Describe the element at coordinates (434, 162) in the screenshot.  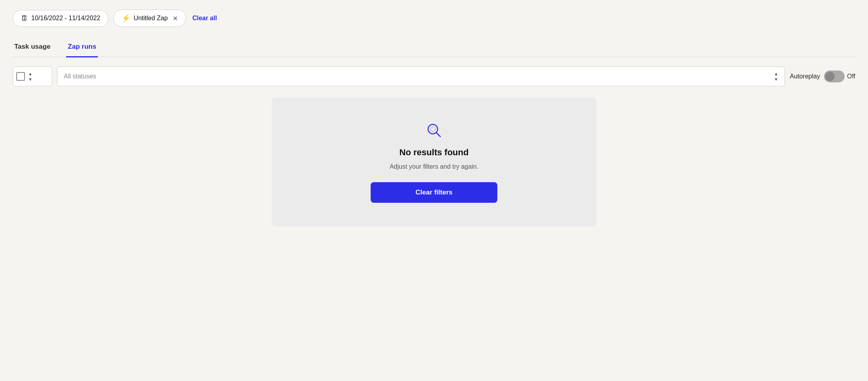
I see `empty-state: No results found Adjust your filters and…` at that location.